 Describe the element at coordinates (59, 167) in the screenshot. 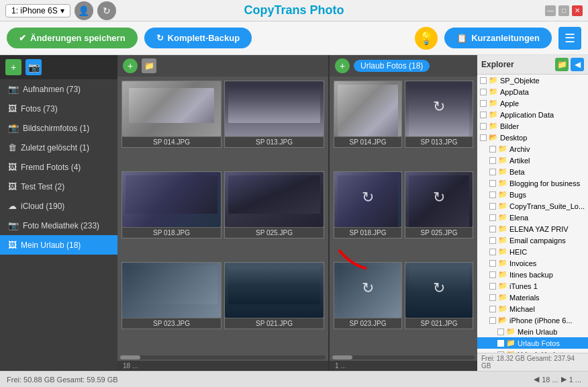

I see `sidebar-item-fremd: 🖼 Fremd Fotots (4)` at that location.